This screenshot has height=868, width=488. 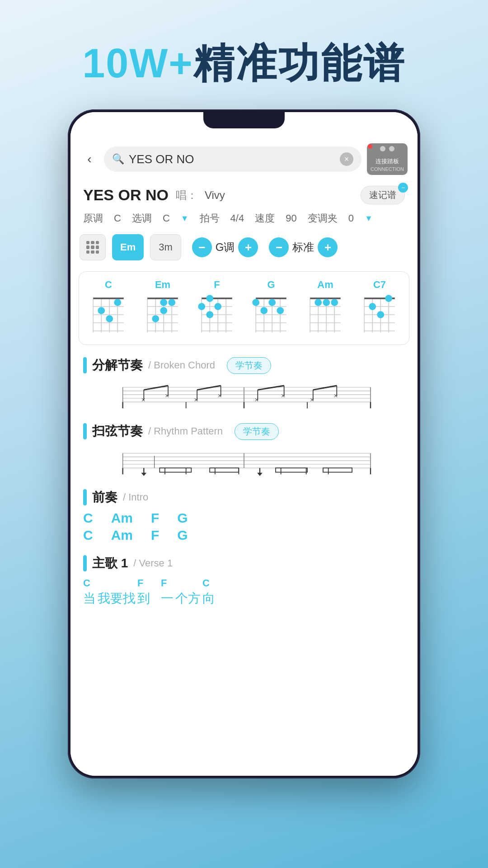 What do you see at coordinates (108, 308) in the screenshot?
I see `chord-C: C` at bounding box center [108, 308].